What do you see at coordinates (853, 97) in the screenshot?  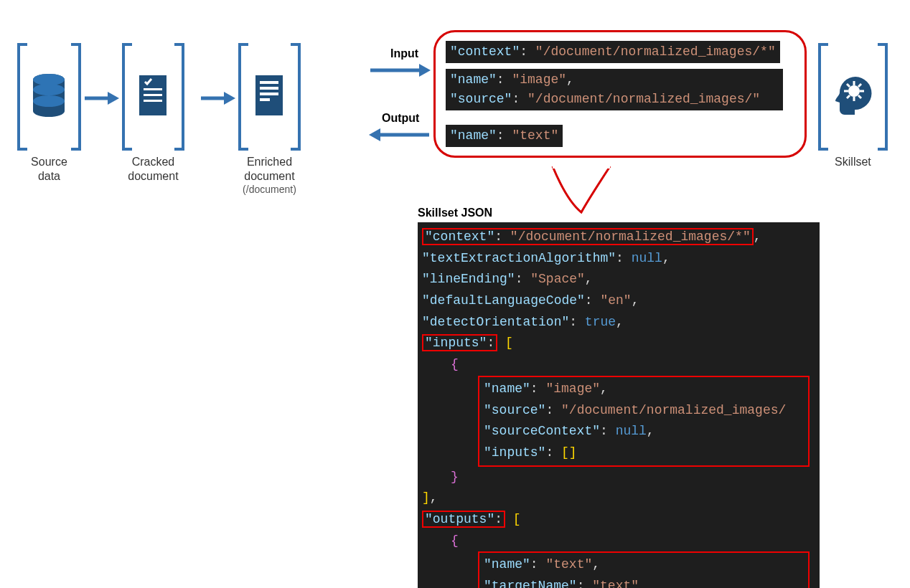 I see `skillset-icon` at bounding box center [853, 97].